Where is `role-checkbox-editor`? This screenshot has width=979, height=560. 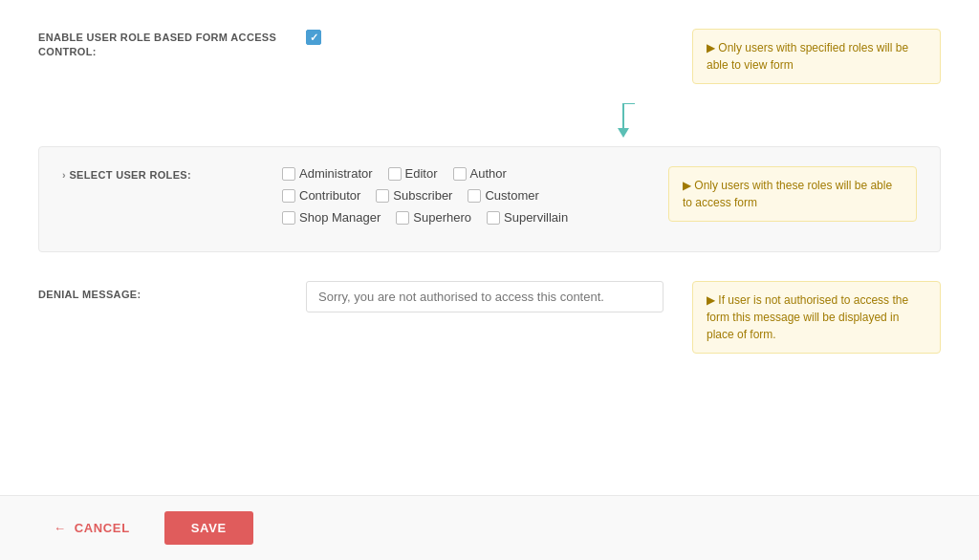
role-checkbox-editor is located at coordinates (395, 174).